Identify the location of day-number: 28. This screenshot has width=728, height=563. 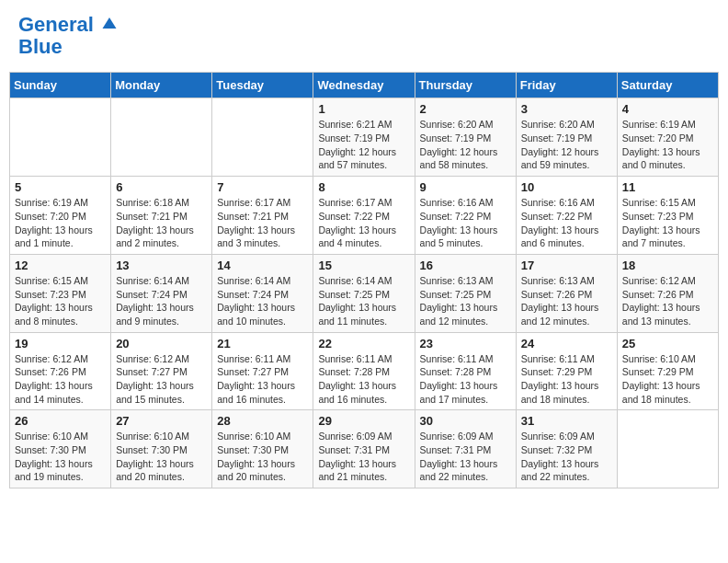
(263, 421).